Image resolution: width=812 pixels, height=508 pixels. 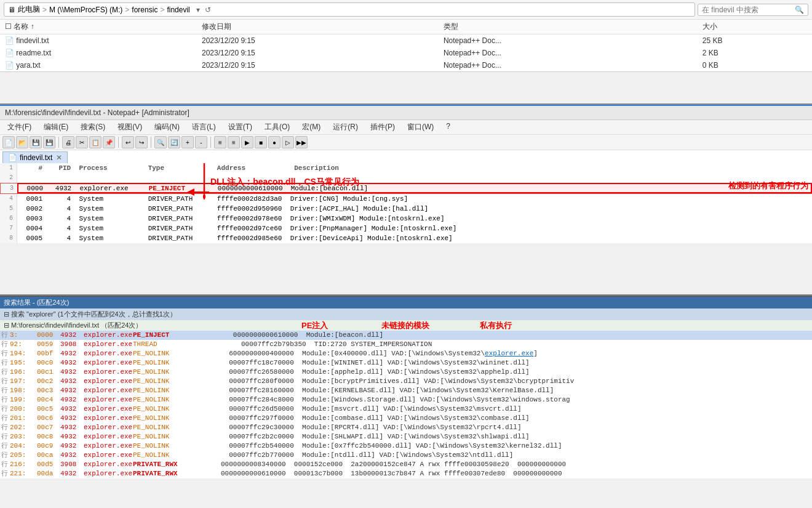 I want to click on toolbar-redo: ↪, so click(x=141, y=142).